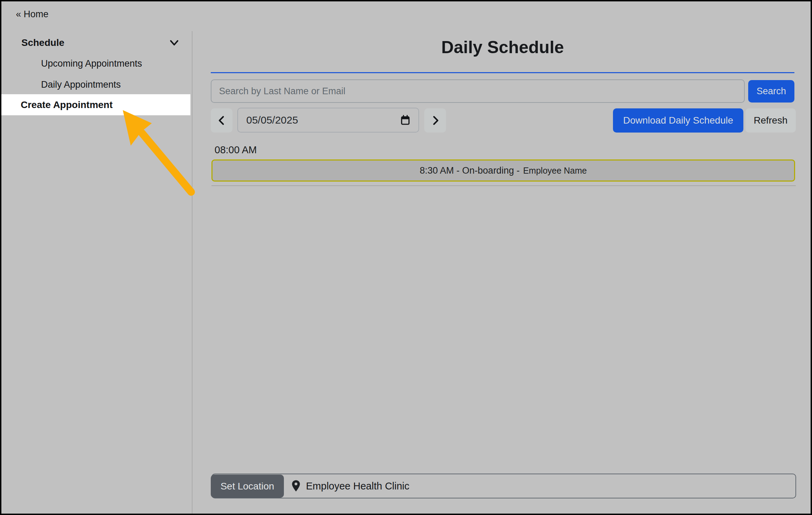 The image size is (812, 515). What do you see at coordinates (504, 486) in the screenshot?
I see `location-field: Employee Health Clinic` at bounding box center [504, 486].